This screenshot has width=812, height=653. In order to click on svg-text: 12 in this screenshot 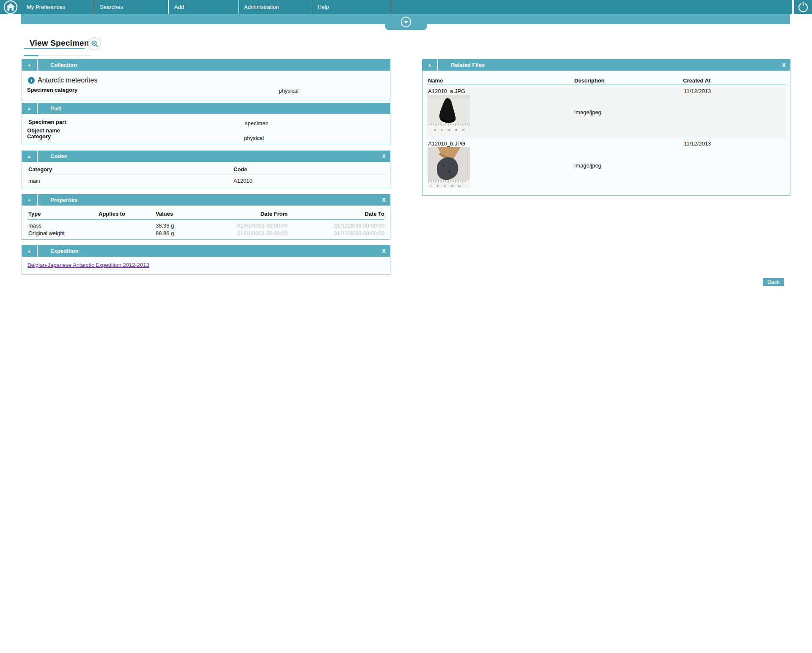, I will do `click(464, 130)`.